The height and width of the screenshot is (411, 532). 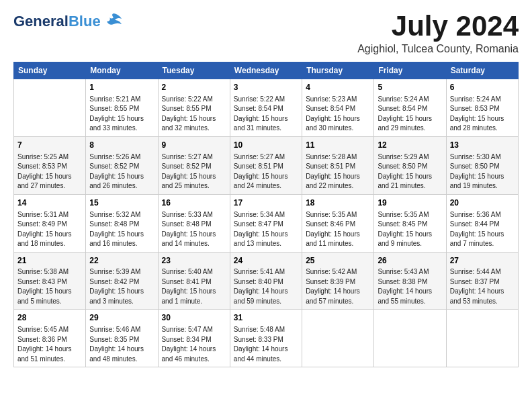 What do you see at coordinates (122, 203) in the screenshot?
I see `day-number: 15` at bounding box center [122, 203].